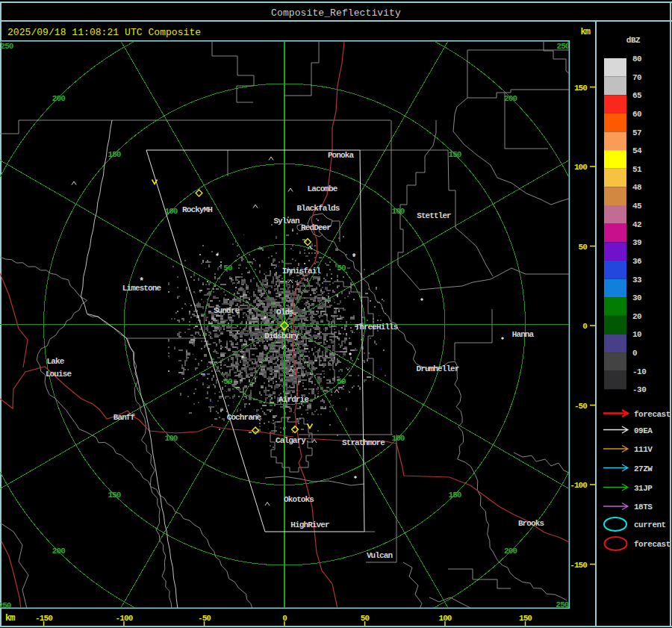 The image size is (672, 628). What do you see at coordinates (318, 208) in the screenshot?
I see `svg-text: Blackfalds` at bounding box center [318, 208].